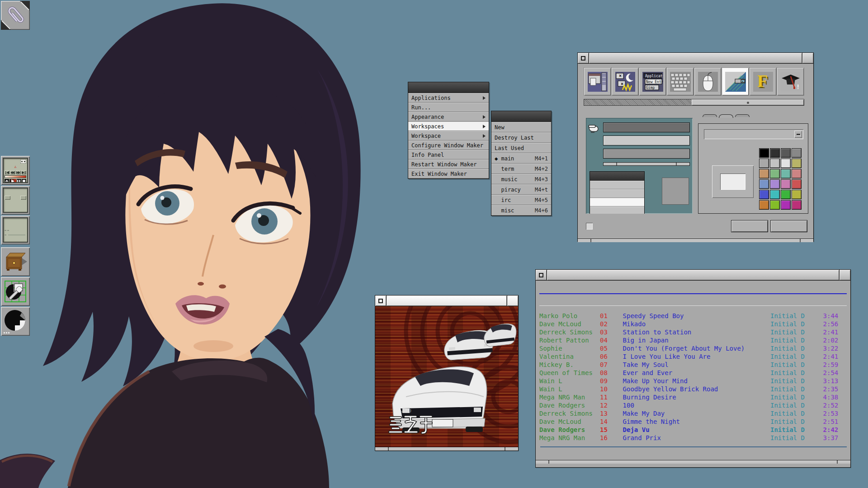  Describe the element at coordinates (693, 275) in the screenshot. I see `player-titlebar` at that location.